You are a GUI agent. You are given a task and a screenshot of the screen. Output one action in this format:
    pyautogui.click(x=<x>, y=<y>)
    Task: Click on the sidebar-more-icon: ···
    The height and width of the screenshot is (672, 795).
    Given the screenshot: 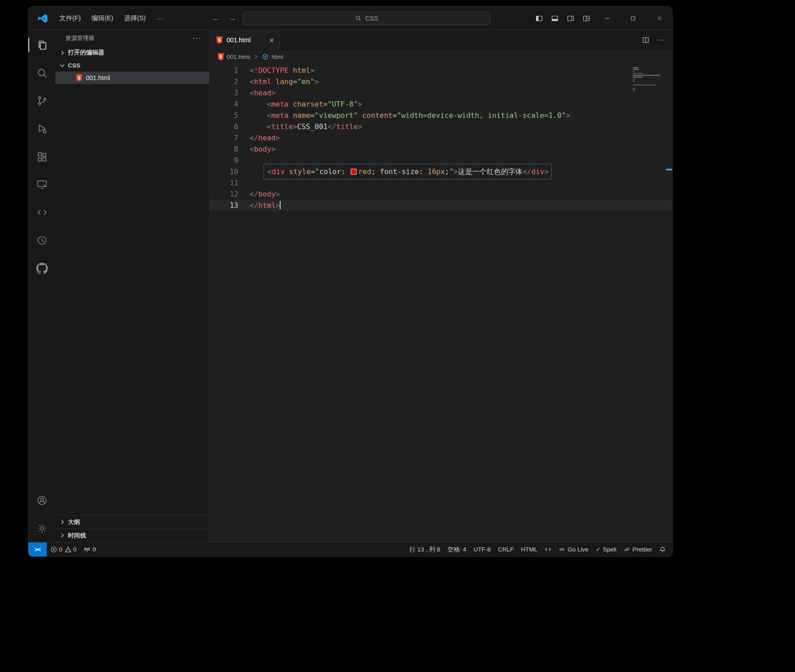 What is the action you would take?
    pyautogui.click(x=197, y=38)
    